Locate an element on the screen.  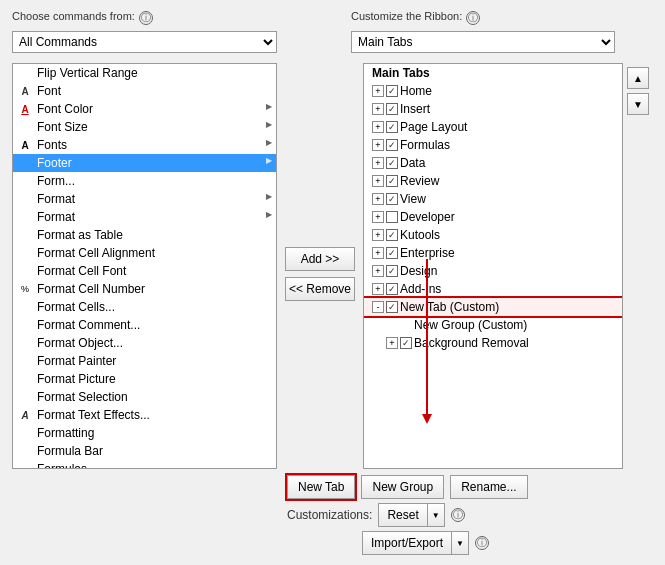
expand-newtab: - is located at coordinates (378, 307).